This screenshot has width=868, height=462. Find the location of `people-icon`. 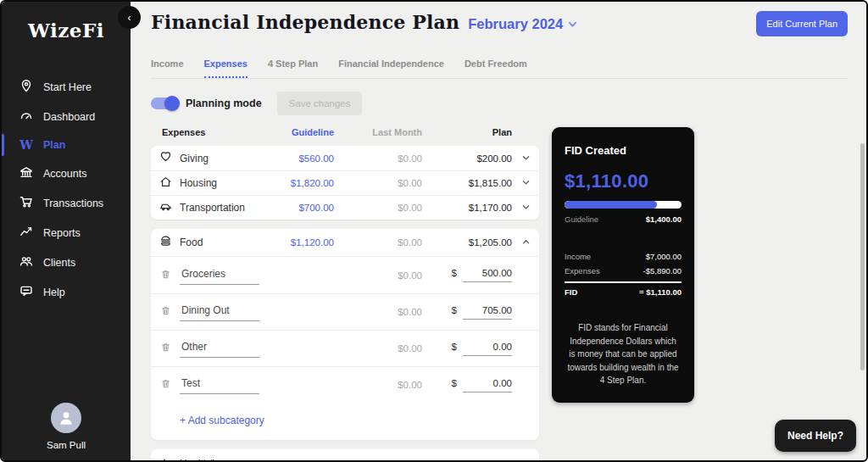

people-icon is located at coordinates (26, 263).